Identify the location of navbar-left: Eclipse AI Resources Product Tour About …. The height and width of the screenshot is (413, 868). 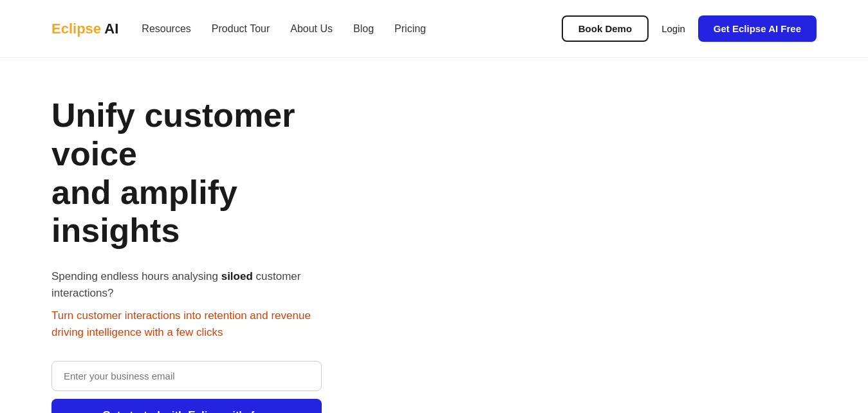
(239, 29).